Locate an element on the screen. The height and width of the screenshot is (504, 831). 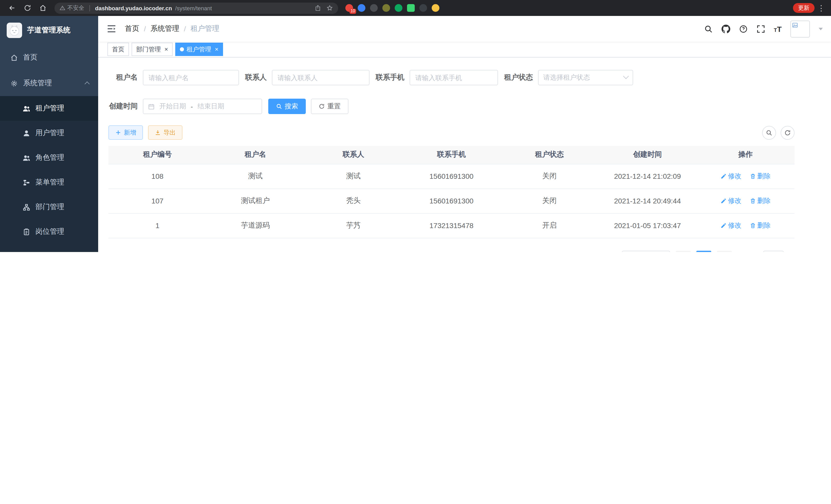
app-title: 芋道管理系统 is located at coordinates (49, 30).